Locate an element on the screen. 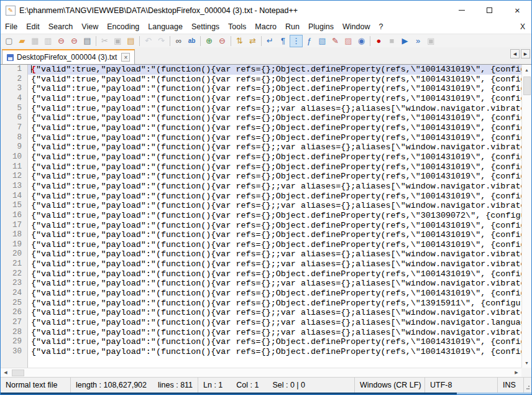 This screenshot has width=532, height=395. editor-line: 12{"valid":true,"payload":"(function(){v… is located at coordinates (261, 177).